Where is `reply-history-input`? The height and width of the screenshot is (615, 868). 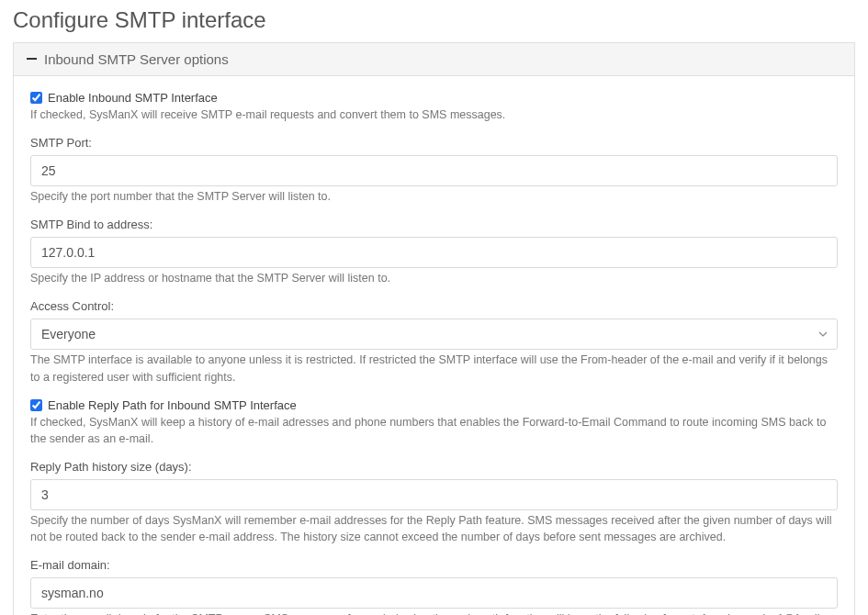
reply-history-input is located at coordinates (434, 495).